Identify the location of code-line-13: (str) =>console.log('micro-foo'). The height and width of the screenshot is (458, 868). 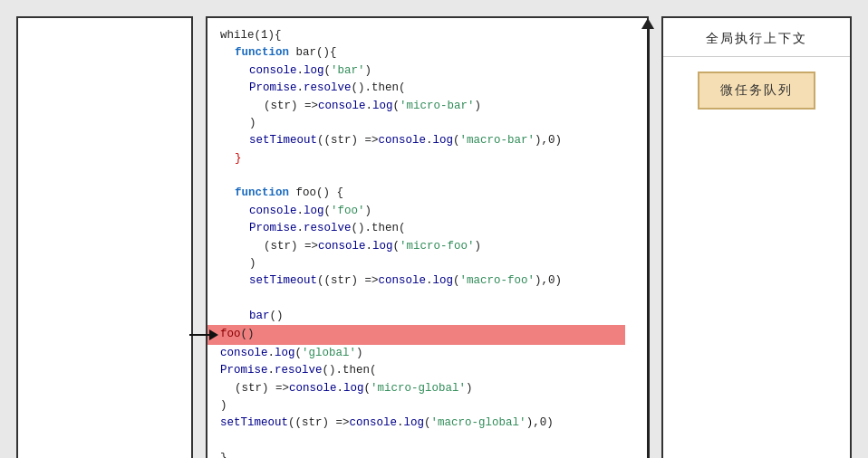
(429, 246).